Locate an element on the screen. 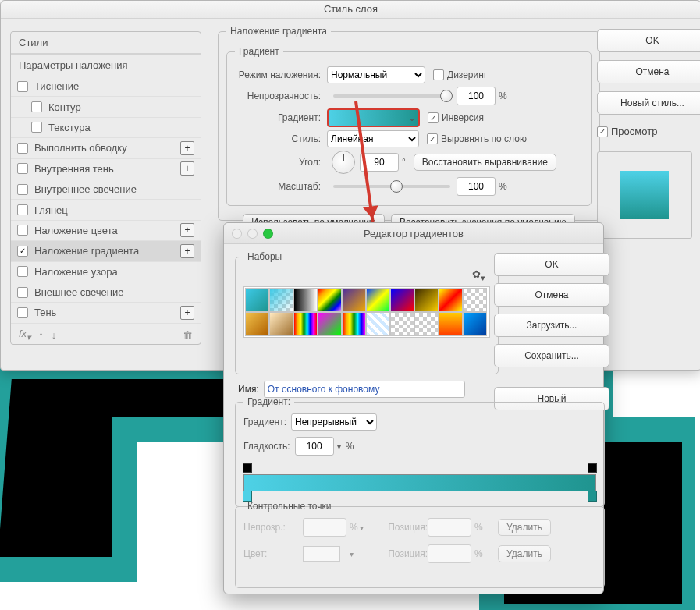 This screenshot has height=610, width=700. style-stroke: Выполнить обводку+ is located at coordinates (106, 148).